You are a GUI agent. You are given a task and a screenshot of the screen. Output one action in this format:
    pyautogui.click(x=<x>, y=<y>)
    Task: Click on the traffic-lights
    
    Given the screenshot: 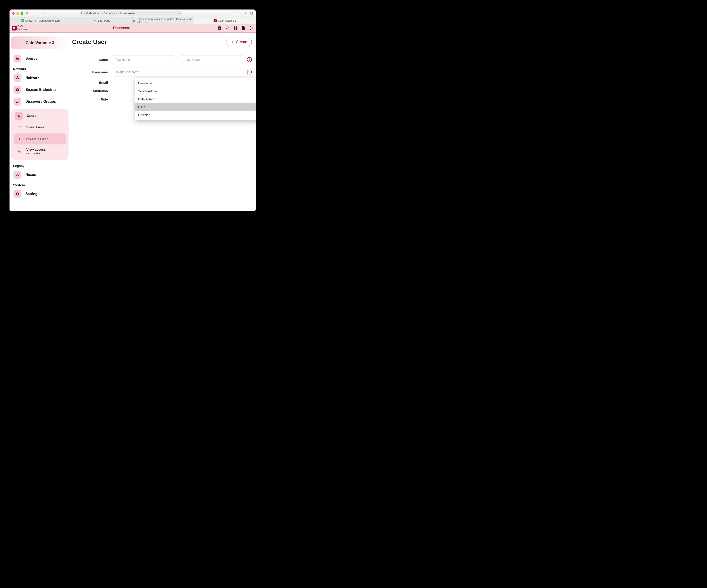 What is the action you would take?
    pyautogui.click(x=18, y=13)
    